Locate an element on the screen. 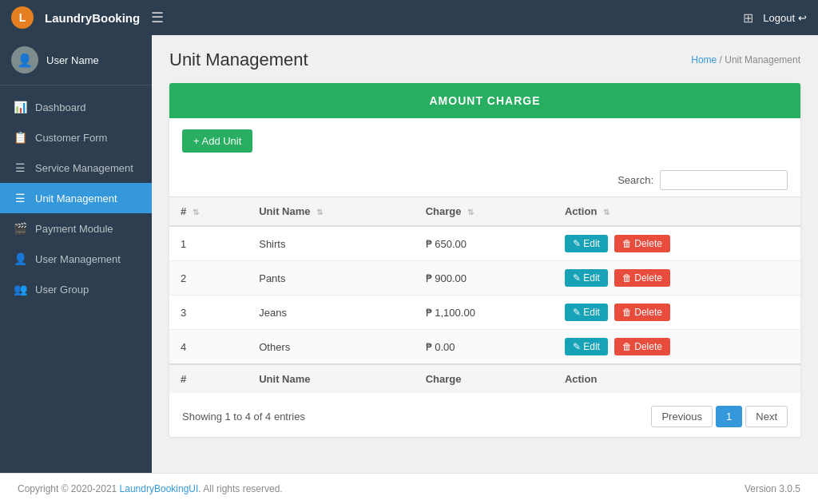 This screenshot has height=504, width=818. col-charge: Charge ⇅ is located at coordinates (484, 212).